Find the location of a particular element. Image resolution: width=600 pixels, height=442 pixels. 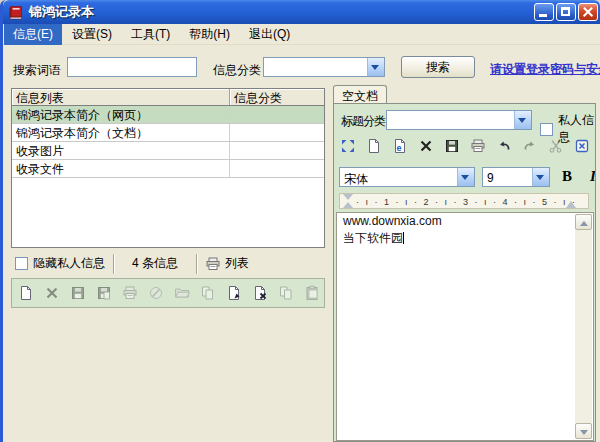

info-count: 4 条信息 is located at coordinates (155, 264).